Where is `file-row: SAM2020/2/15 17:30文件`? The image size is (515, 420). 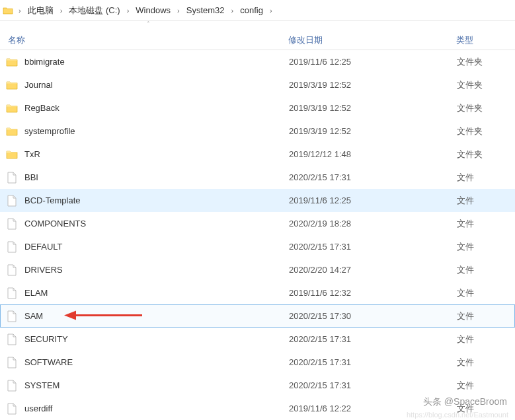 file-row: SAM2020/2/15 17:30文件 is located at coordinates (258, 316).